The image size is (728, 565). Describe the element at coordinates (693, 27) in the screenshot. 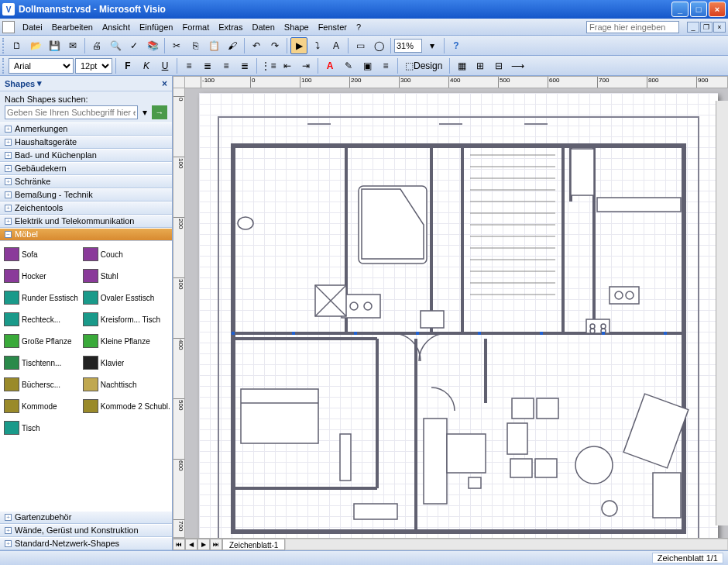

I see `doc-minimize-button: _` at that location.